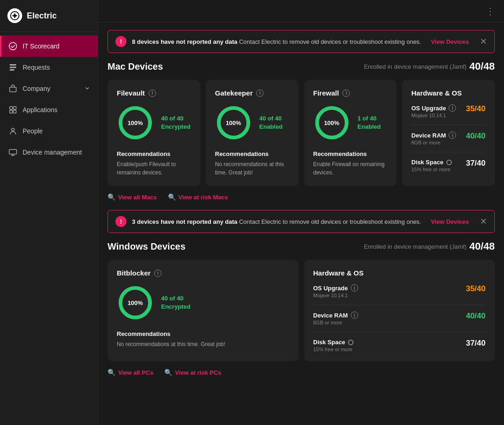  Describe the element at coordinates (36, 89) in the screenshot. I see `sidebar-item-label: Company` at that location.